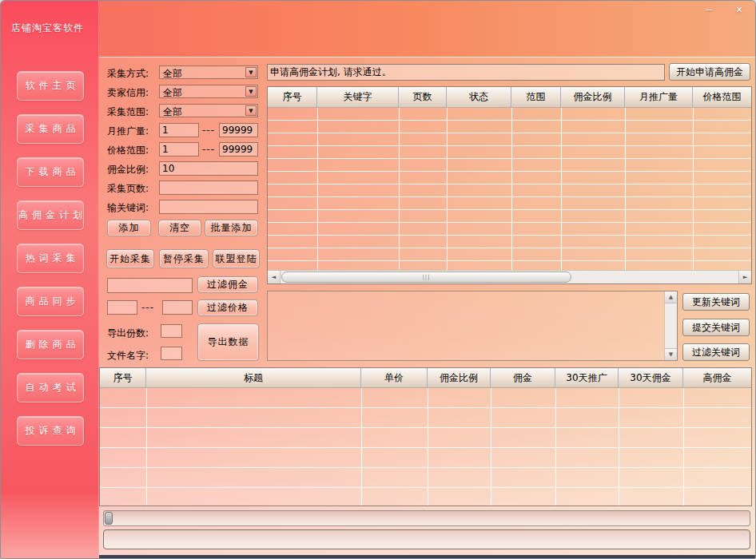 The height and width of the screenshot is (559, 756). What do you see at coordinates (128, 356) in the screenshot?
I see `file-name-label: 文件名字:` at bounding box center [128, 356].